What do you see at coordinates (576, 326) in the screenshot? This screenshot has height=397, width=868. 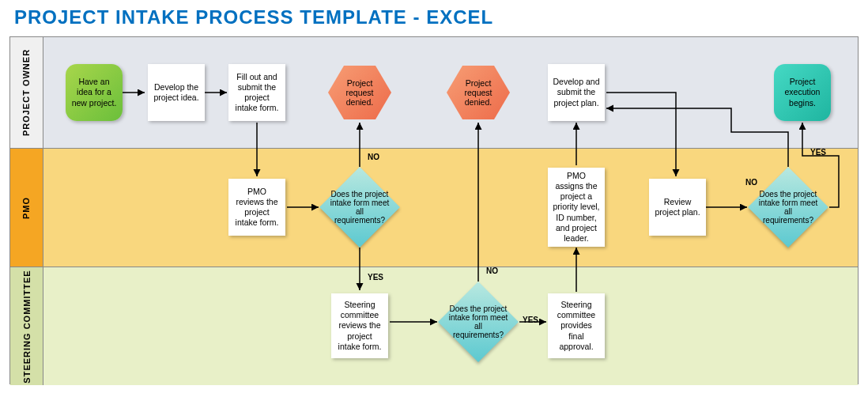 I see `node-steering-approval: Steering committee provides final approv…` at bounding box center [576, 326].